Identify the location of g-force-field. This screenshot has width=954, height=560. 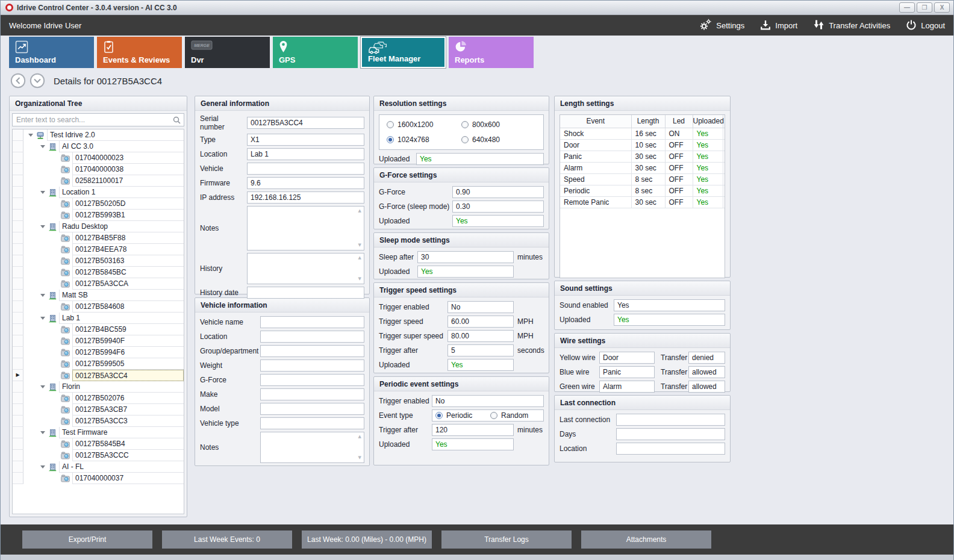
(498, 192).